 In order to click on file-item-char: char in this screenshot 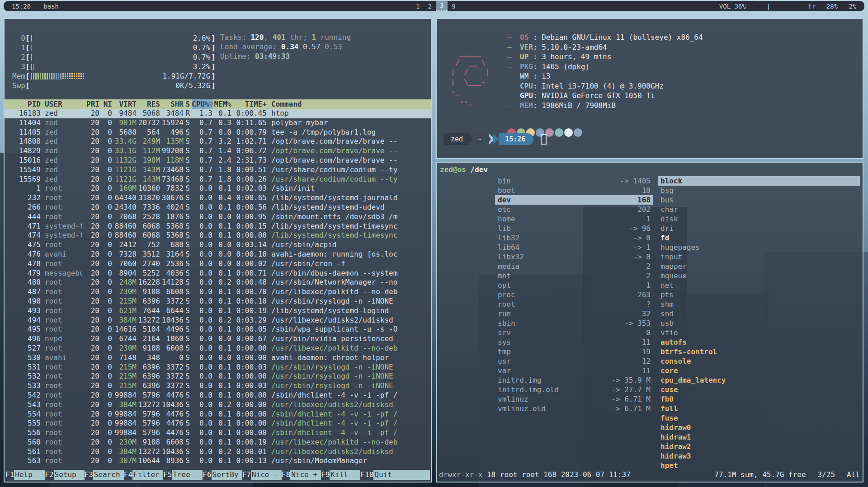, I will do `click(759, 210)`.